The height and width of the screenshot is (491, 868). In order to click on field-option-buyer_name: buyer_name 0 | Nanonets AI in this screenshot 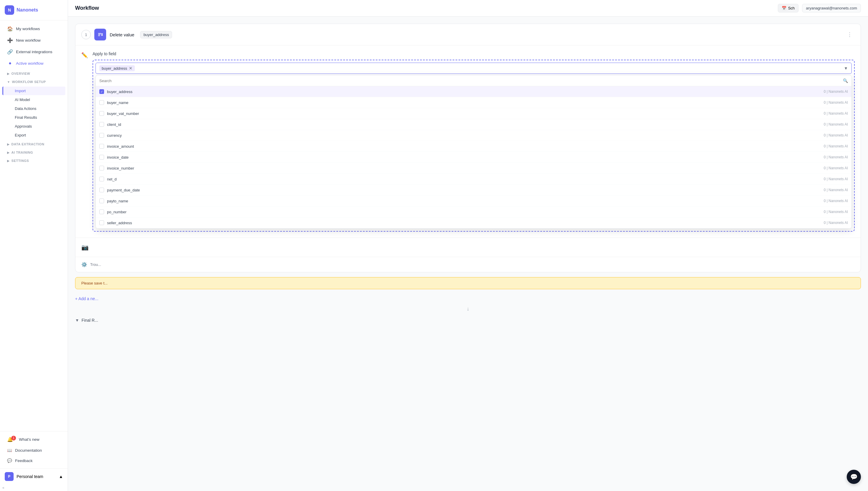, I will do `click(474, 103)`.